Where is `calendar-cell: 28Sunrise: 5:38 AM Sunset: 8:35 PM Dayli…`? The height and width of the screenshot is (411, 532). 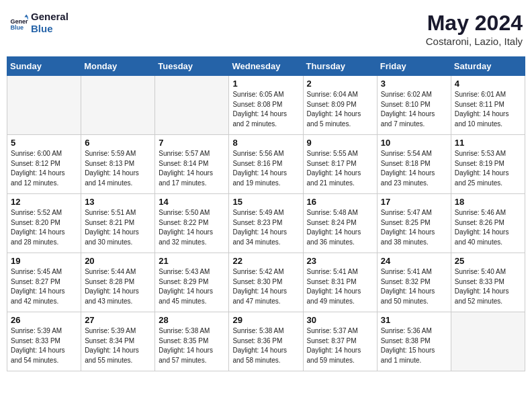 calendar-cell: 28Sunrise: 5:38 AM Sunset: 8:35 PM Dayli… is located at coordinates (192, 342).